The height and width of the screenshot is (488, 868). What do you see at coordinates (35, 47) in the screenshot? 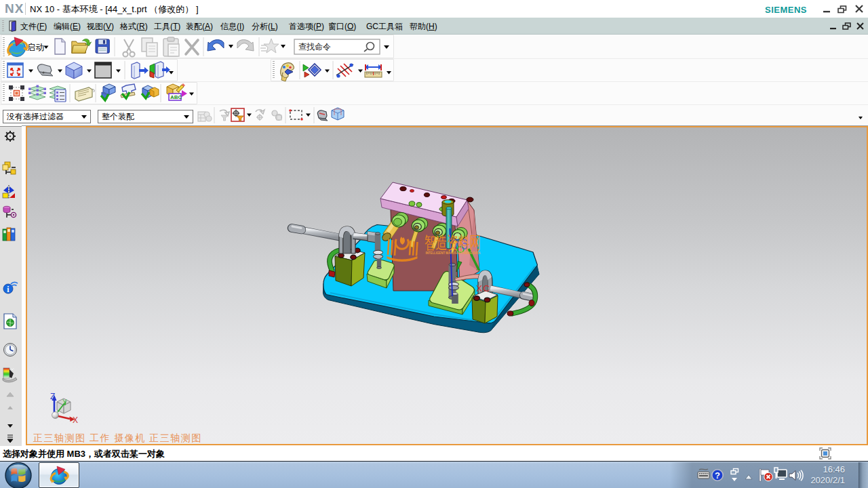
I see `svg-text: 启动` at bounding box center [35, 47].